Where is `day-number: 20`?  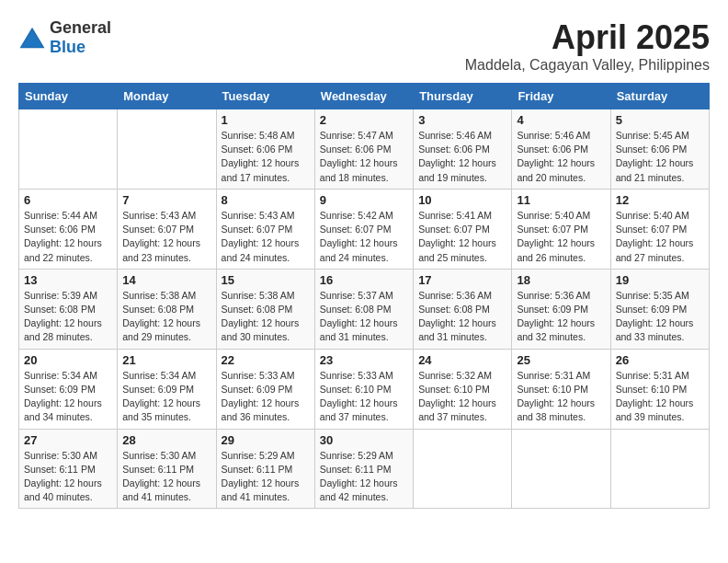
day-number: 20 is located at coordinates (68, 361).